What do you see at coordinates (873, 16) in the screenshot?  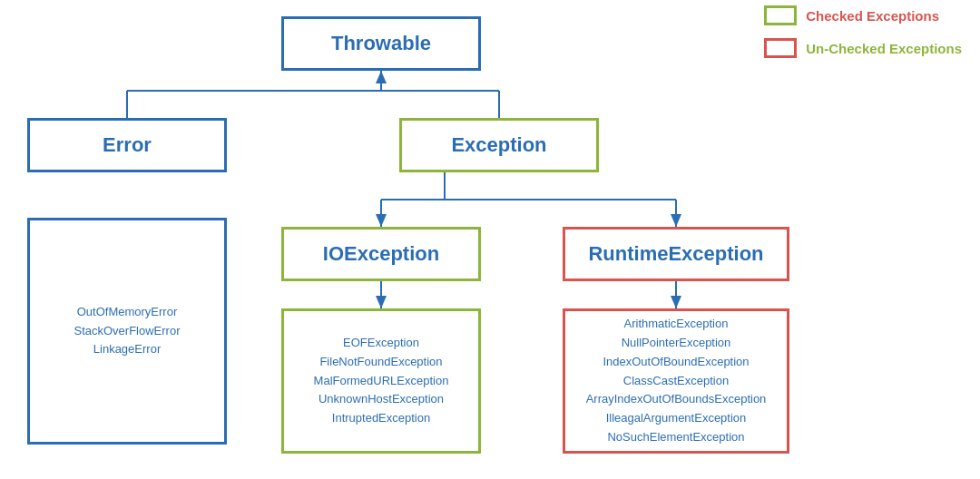 I see `legend-checked-label: Checked Exceptions` at bounding box center [873, 16].